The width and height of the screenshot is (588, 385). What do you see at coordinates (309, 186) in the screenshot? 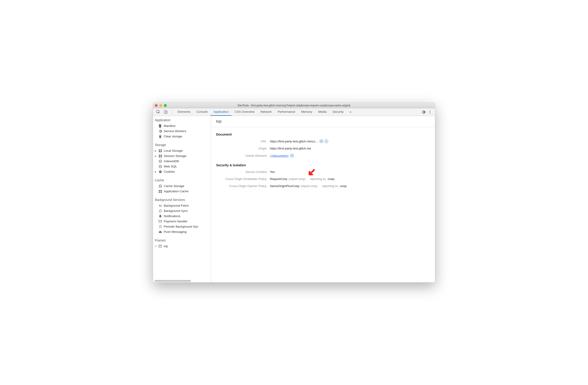
I see `coop-report-only: (report-only)` at bounding box center [309, 186].